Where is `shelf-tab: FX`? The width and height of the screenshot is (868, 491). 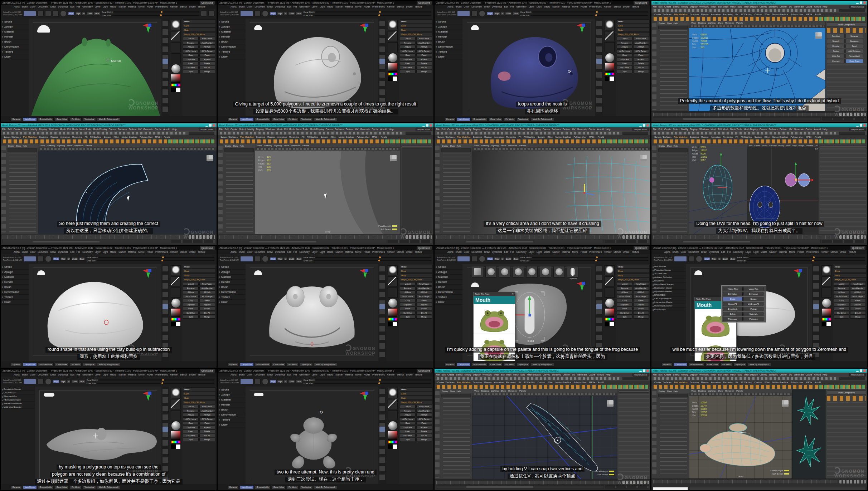
shelf-tab: FX is located at coordinates (86, 137).